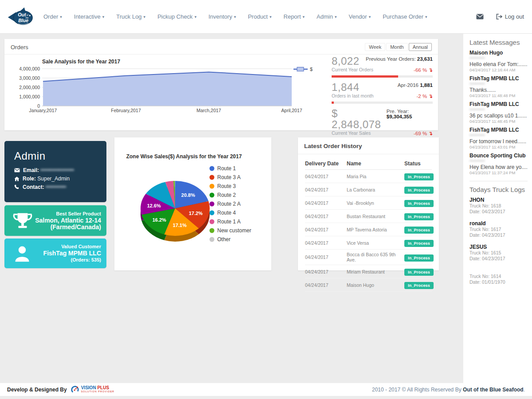  What do you see at coordinates (376, 285) in the screenshot?
I see `order-customer-name: Maison Hugo` at bounding box center [376, 285].